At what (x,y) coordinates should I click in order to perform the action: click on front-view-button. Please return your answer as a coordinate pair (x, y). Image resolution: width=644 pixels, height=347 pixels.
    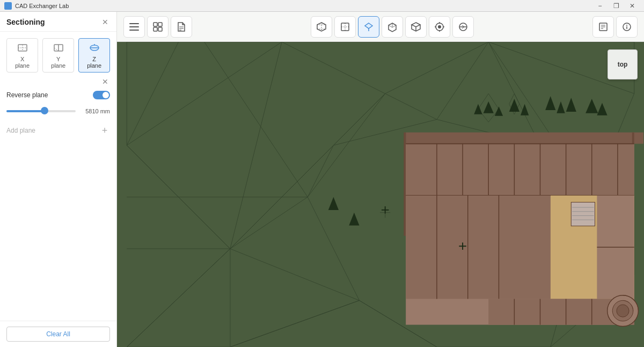
    Looking at the image, I should click on (345, 27).